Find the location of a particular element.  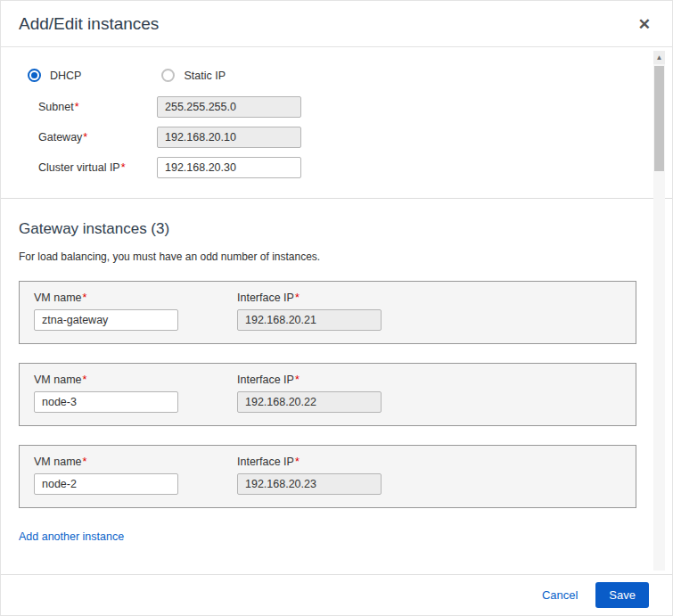

save-button: Save is located at coordinates (622, 595).